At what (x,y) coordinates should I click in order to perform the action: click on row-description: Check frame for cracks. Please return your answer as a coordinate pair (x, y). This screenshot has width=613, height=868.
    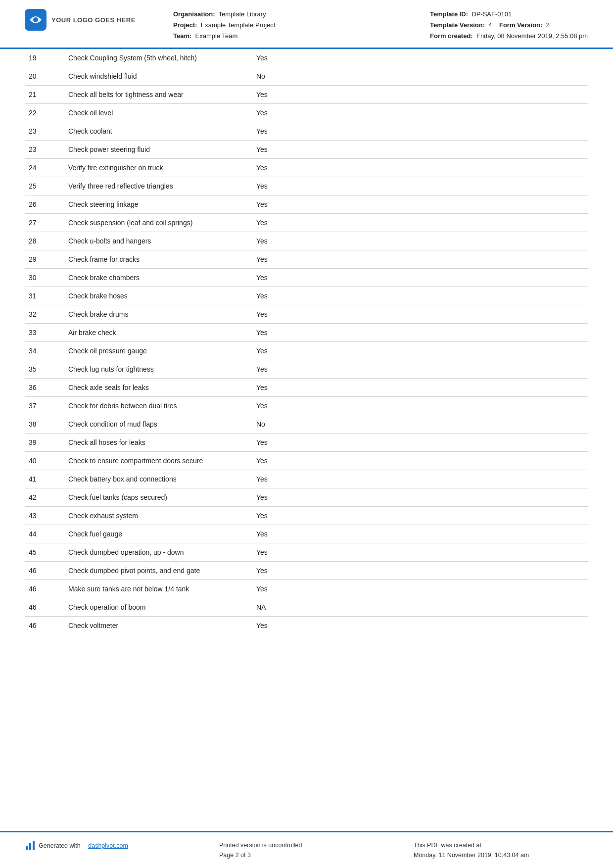
    Looking at the image, I should click on (158, 259).